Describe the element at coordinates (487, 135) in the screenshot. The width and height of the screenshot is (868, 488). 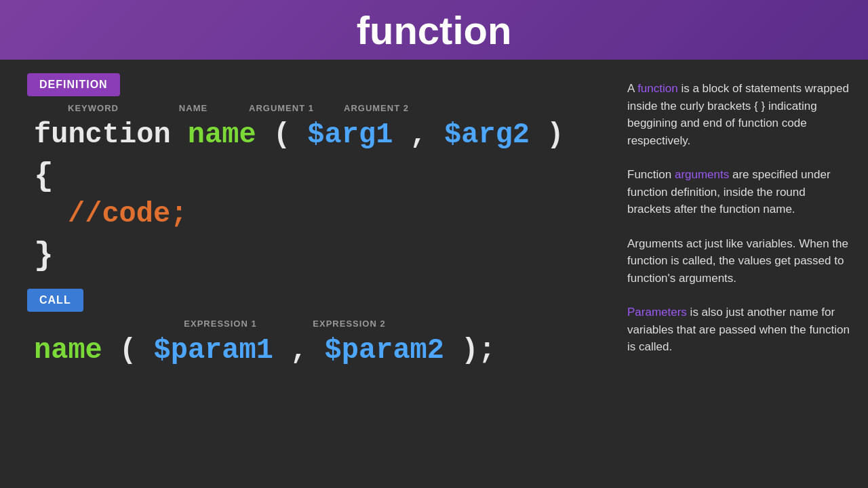
I see `arg2-token: $arg2` at that location.